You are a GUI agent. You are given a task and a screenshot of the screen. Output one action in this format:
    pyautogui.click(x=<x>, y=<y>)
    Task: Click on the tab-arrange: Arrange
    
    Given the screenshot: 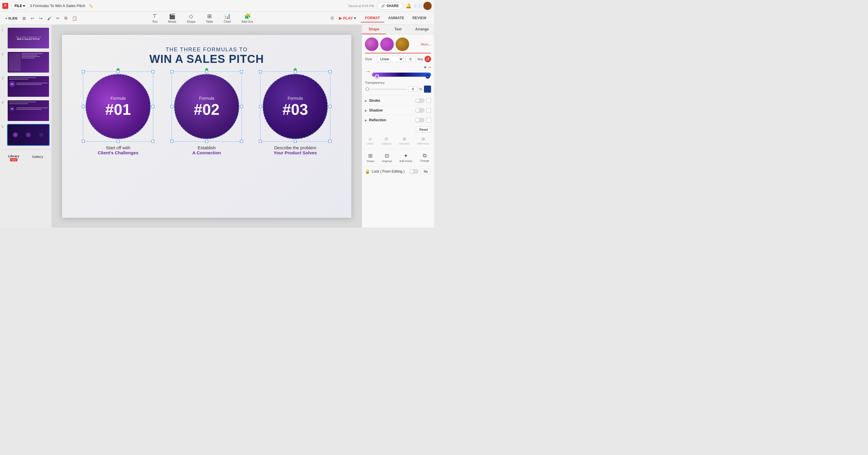 What is the action you would take?
    pyautogui.click(x=422, y=30)
    